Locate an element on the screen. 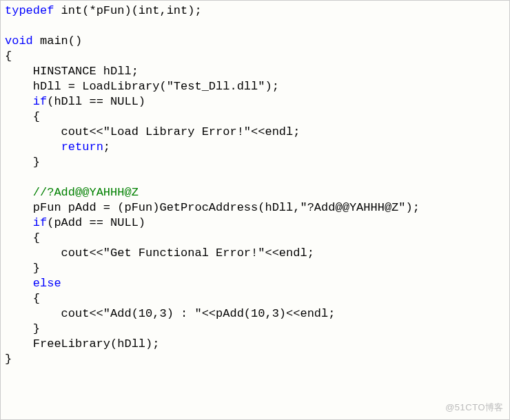 The height and width of the screenshot is (420, 510). code-text: ; is located at coordinates (107, 147).